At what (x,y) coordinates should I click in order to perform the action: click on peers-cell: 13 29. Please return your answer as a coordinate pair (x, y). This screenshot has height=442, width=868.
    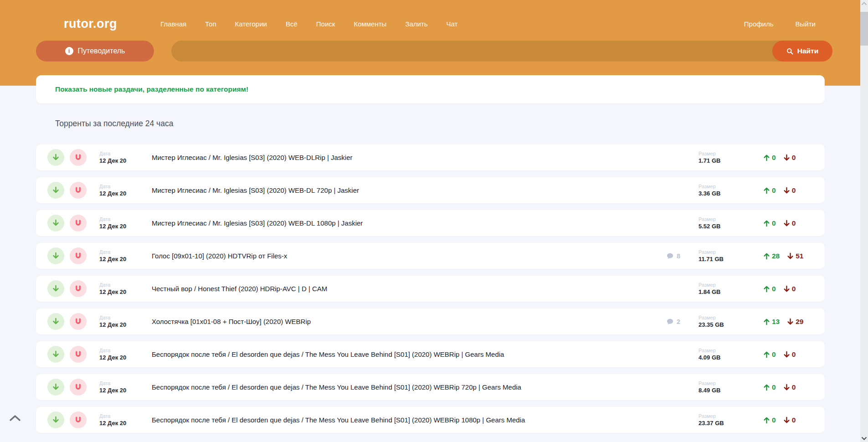
    Looking at the image, I should click on (787, 322).